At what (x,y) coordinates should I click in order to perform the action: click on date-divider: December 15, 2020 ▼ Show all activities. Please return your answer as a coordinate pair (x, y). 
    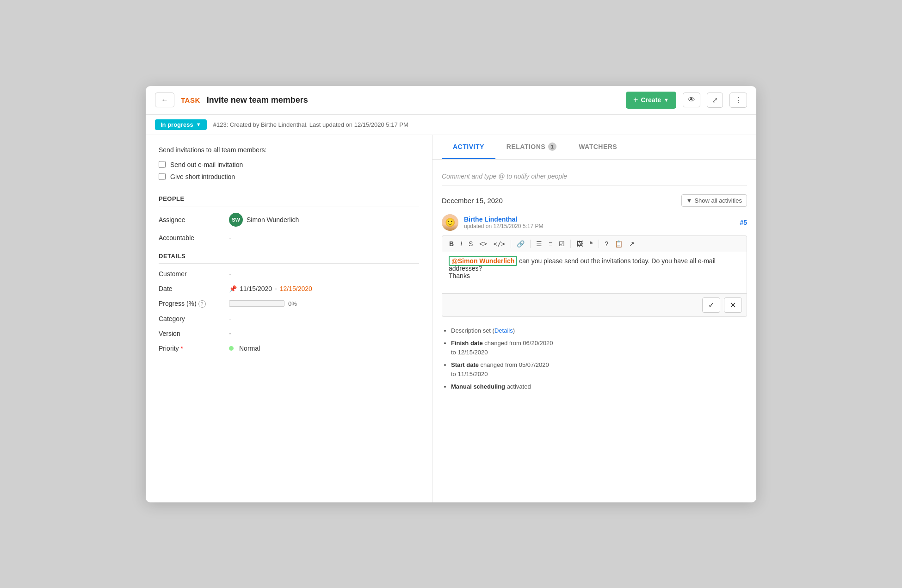
    Looking at the image, I should click on (594, 201).